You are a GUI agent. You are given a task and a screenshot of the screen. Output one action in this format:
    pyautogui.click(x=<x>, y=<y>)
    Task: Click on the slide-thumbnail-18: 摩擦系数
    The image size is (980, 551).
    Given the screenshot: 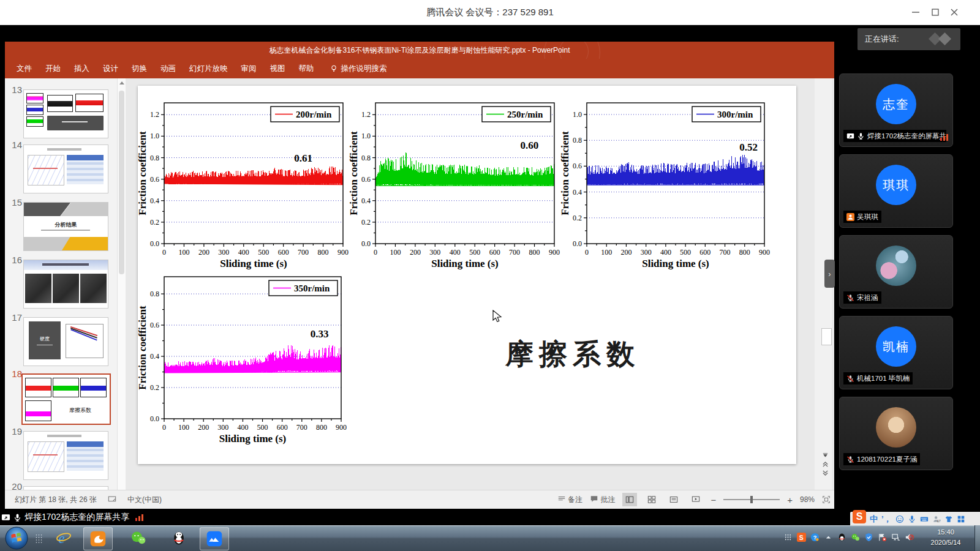 What is the action you would take?
    pyautogui.click(x=66, y=399)
    